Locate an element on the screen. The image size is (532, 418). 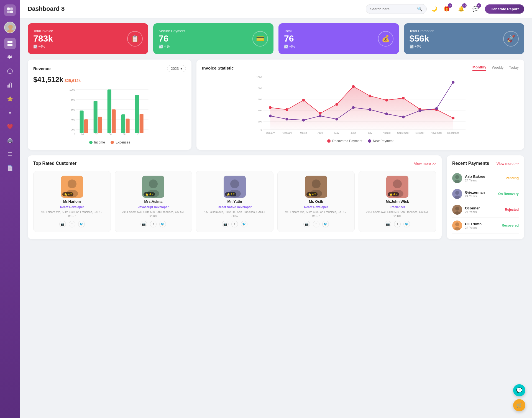
sidebar-item-liked: ❤️ is located at coordinates (10, 127).